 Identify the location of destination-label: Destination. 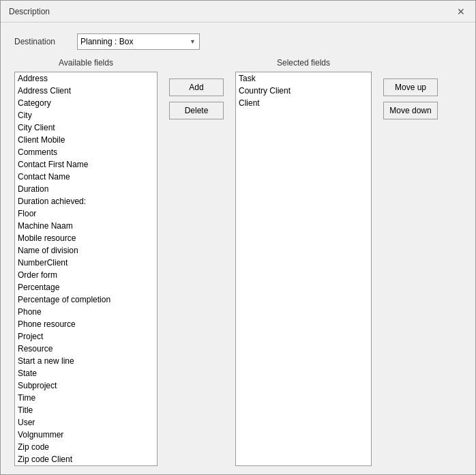
(42, 42).